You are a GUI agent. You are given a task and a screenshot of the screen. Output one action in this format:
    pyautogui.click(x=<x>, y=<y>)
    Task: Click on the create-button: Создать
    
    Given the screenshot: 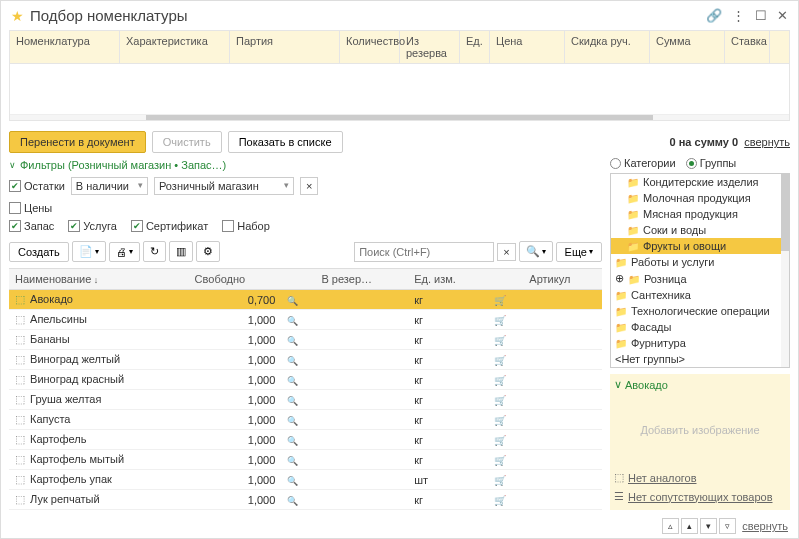 What is the action you would take?
    pyautogui.click(x=39, y=252)
    